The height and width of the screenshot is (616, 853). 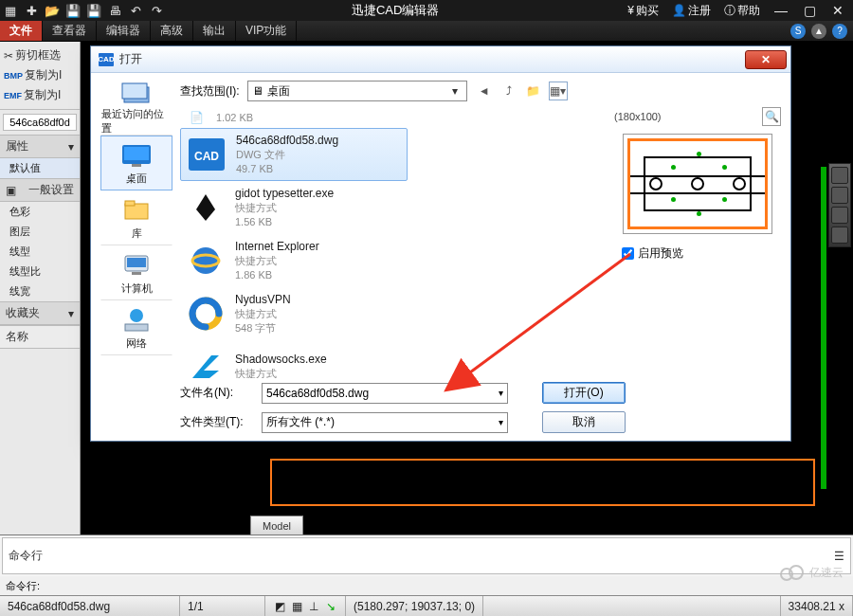 I want to click on view-toolstrip, so click(x=840, y=205).